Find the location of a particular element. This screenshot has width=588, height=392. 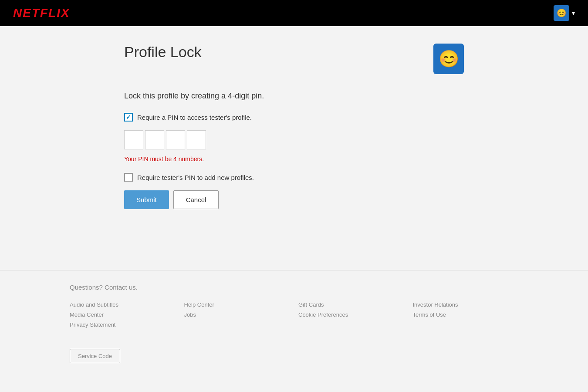

footer-links-grid: Audio and Subtitles Media Center Privacy… is located at coordinates (294, 316).